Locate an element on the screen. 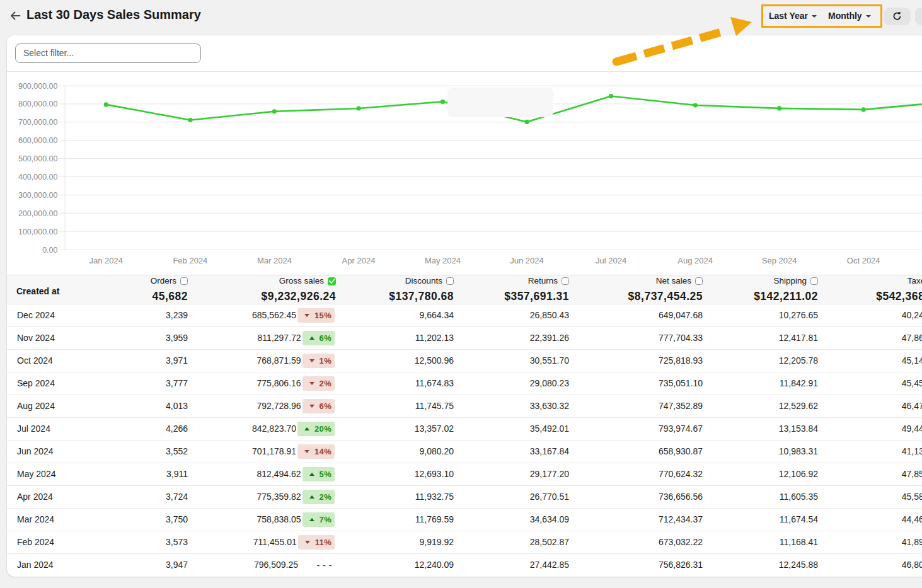 The image size is (922, 588). svg-text: Oct 2024 is located at coordinates (863, 261).